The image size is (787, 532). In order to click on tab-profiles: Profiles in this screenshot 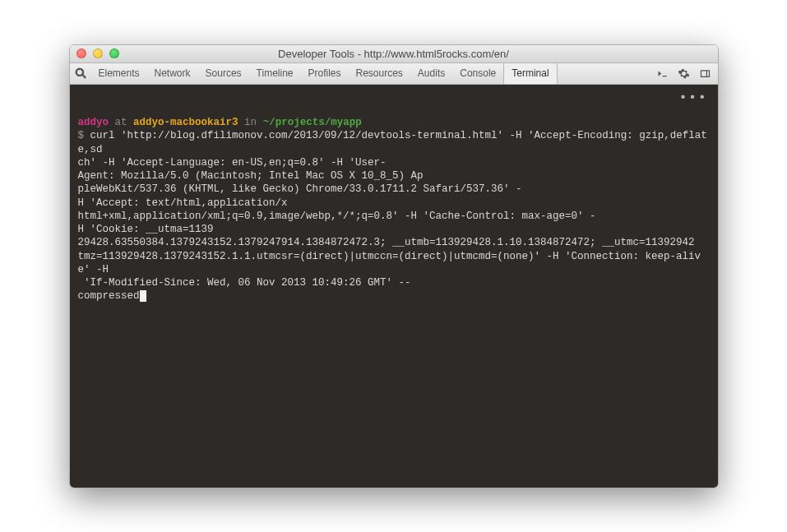, I will do `click(324, 73)`.